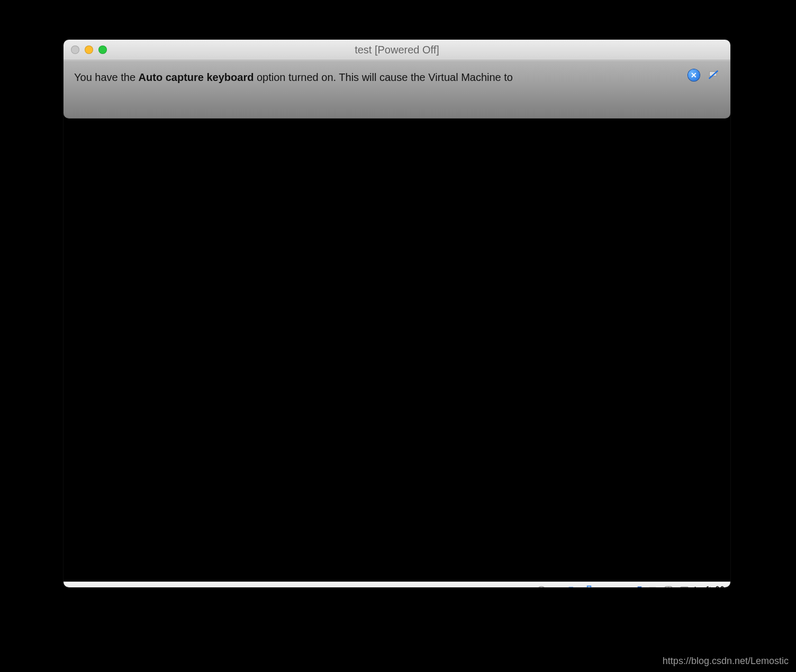 The height and width of the screenshot is (672, 796). Describe the element at coordinates (713, 75) in the screenshot. I see `notification-suppress-button` at that location.